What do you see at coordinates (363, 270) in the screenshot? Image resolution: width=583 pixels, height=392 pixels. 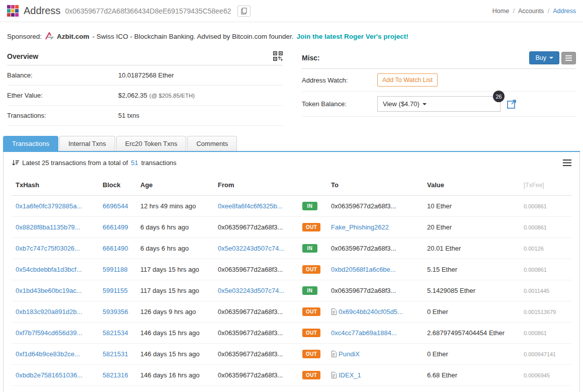 I see `to-address-link: 0xbd20568f1a6c6be...` at bounding box center [363, 270].